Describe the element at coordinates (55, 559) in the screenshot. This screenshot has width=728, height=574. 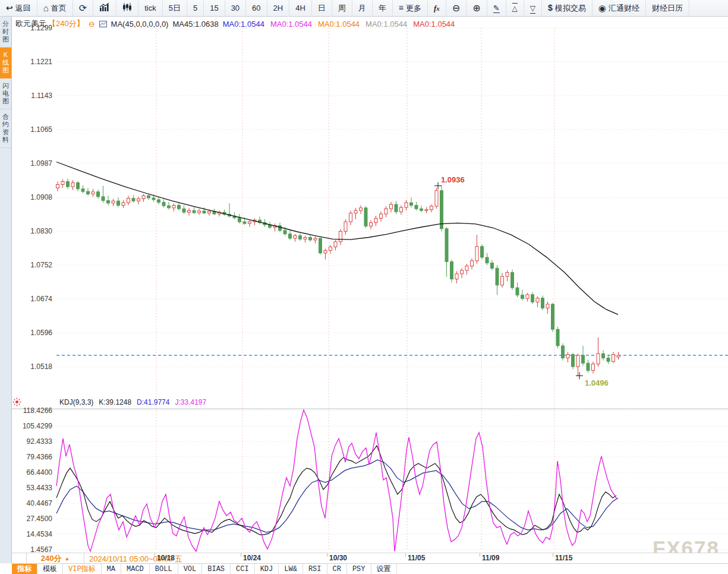
I see `period-selector-button: 240分 ▲` at that location.